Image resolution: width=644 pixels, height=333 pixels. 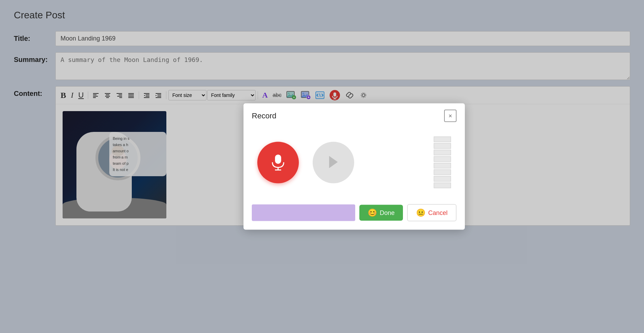 What do you see at coordinates (278, 162) in the screenshot?
I see `microphone-icon` at bounding box center [278, 162].